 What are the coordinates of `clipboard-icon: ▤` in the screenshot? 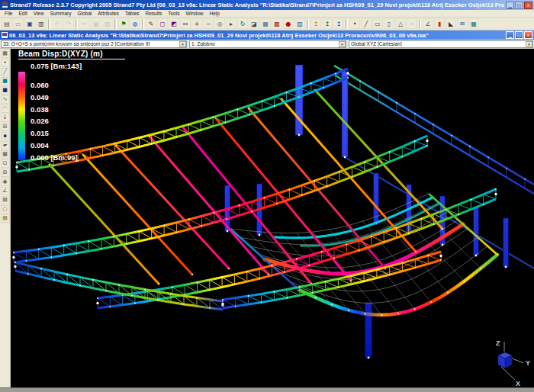 It's located at (5, 218).